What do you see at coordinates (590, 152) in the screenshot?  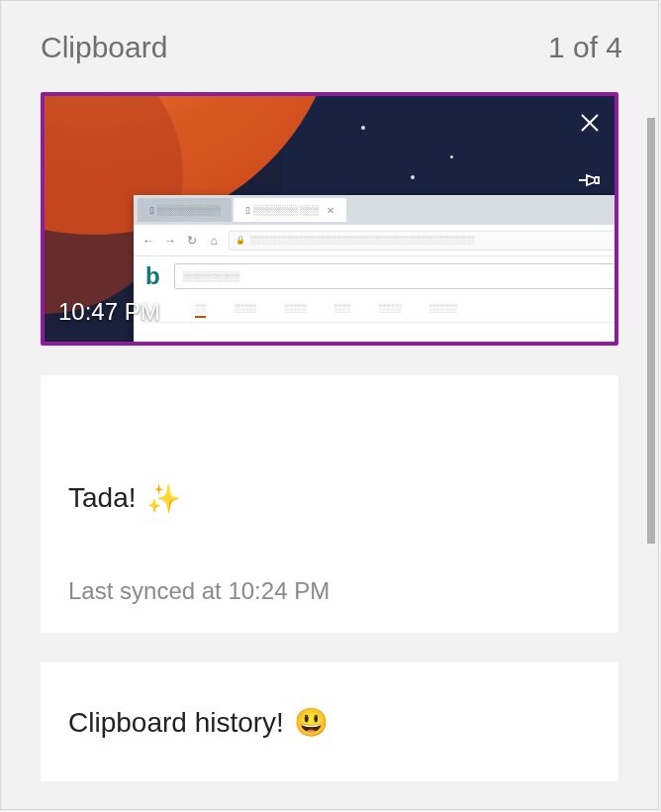 I see `item-actions` at bounding box center [590, 152].